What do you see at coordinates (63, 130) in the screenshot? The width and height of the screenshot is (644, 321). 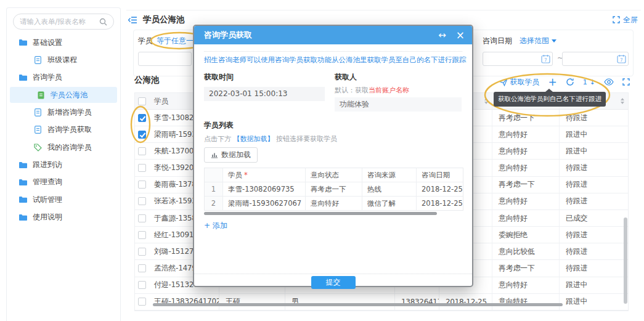 I see `sidebar-item-5: 咨询学员获取` at bounding box center [63, 130].